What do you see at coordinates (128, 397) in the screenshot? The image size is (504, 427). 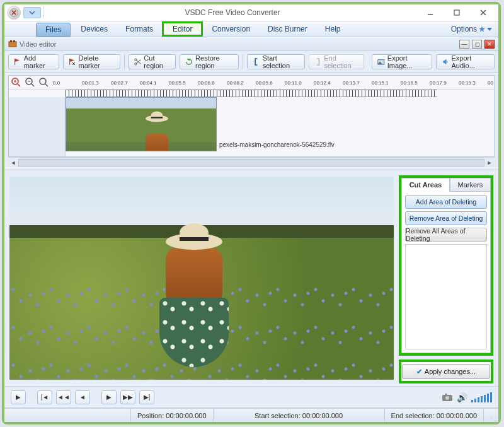 I see `next-frame-group-button: ▶▶` at bounding box center [128, 397].